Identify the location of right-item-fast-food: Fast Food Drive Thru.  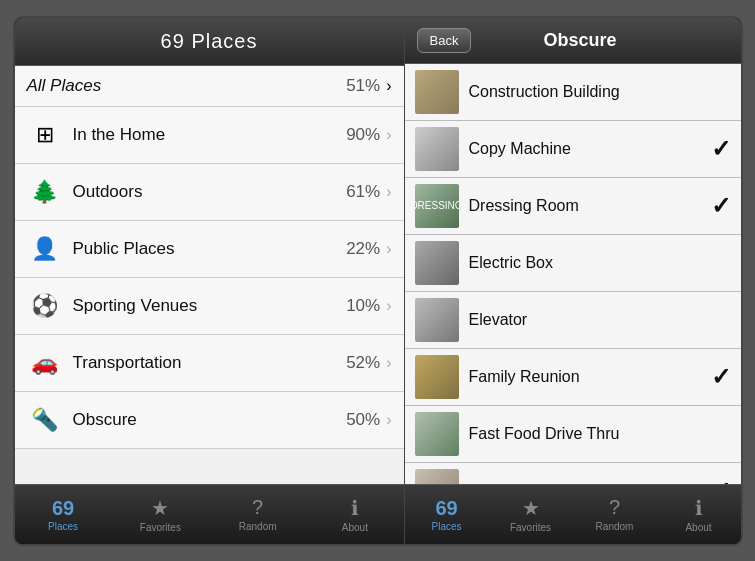
(573, 434).